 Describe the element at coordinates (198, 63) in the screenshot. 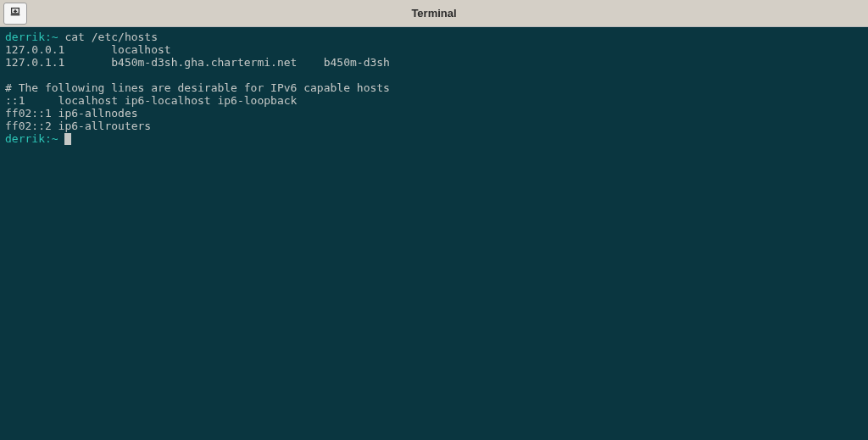

I see `output-line: 127.0.1.1 b450m-d3sh.gha.chartermi.net b…` at that location.